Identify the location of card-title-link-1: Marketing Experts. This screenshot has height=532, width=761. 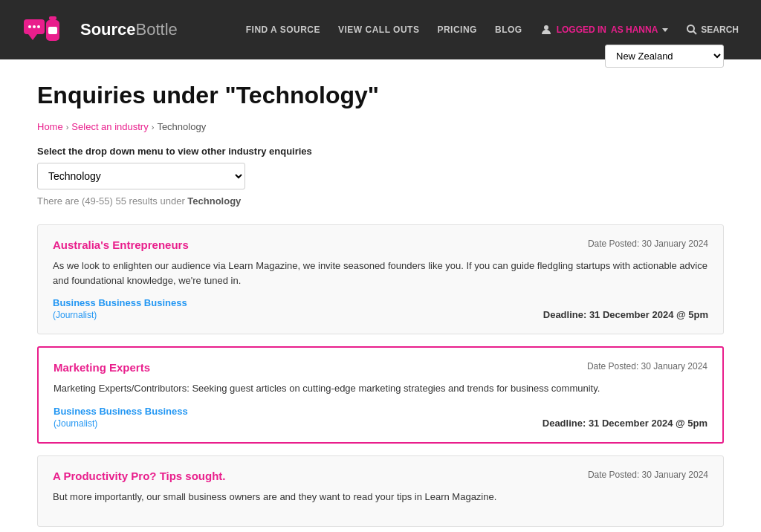
(102, 367).